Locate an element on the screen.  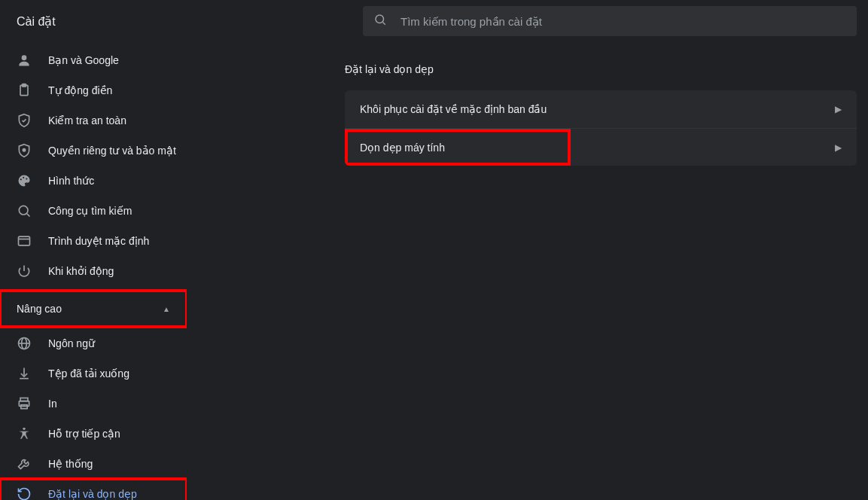
sidebar-section-label: Nâng cao is located at coordinates (39, 309).